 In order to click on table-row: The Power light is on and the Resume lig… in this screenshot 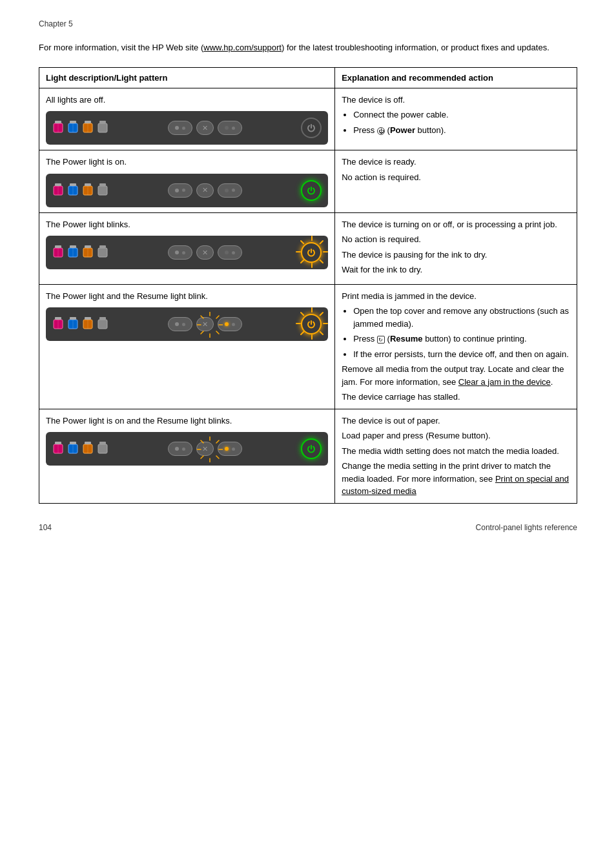, I will do `click(309, 456)`.